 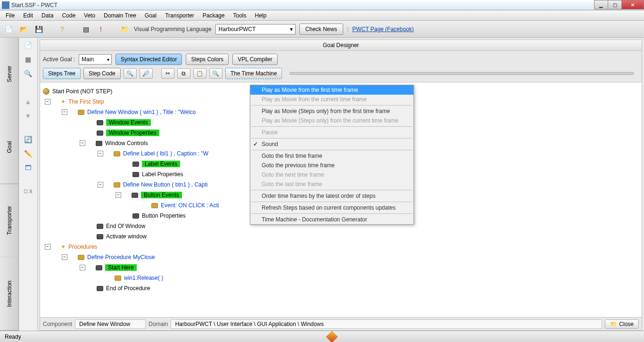 What do you see at coordinates (10, 16) in the screenshot?
I see `menu-file: File` at bounding box center [10, 16].